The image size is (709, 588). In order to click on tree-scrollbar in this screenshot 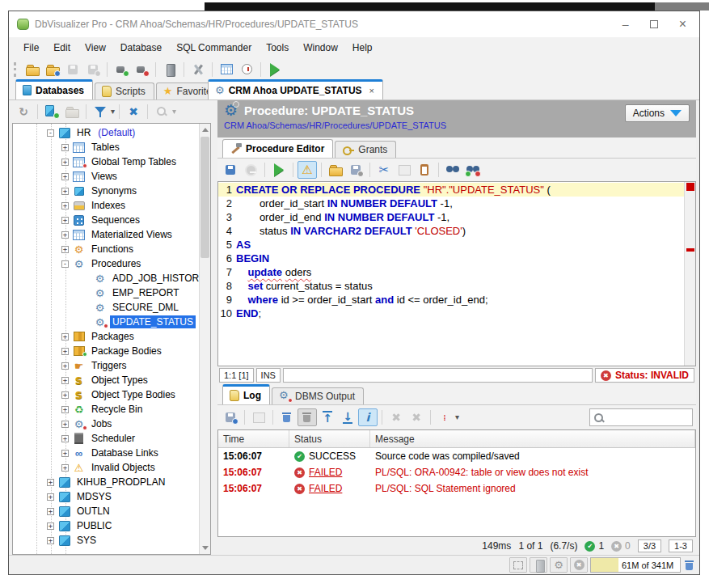, I will do `click(205, 339)`.